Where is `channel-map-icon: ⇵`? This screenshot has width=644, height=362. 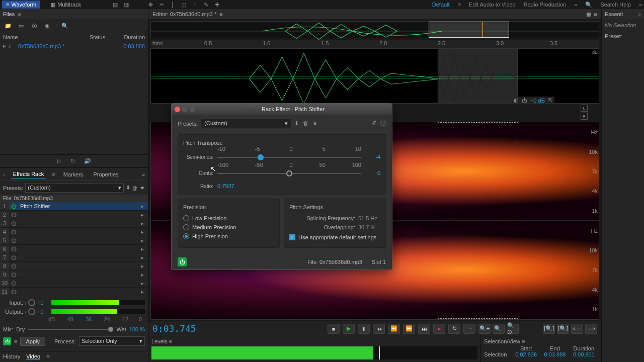 channel-map-icon: ⇵ is located at coordinates (374, 124).